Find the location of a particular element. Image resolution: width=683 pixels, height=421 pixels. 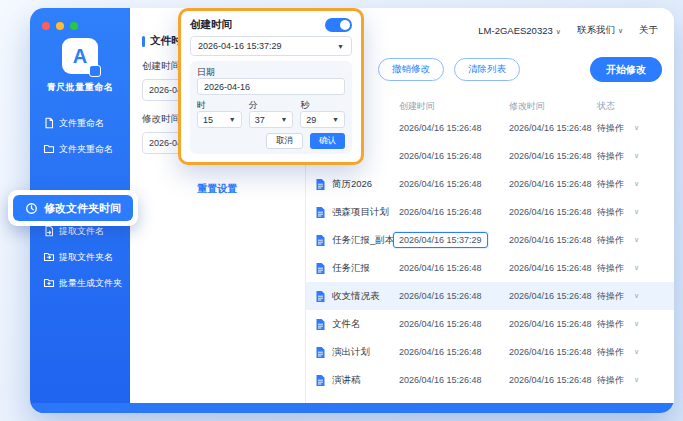

table-row: 文件名 2026/04/16 15:26:48 2026/04/16 15:26… is located at coordinates (490, 324).